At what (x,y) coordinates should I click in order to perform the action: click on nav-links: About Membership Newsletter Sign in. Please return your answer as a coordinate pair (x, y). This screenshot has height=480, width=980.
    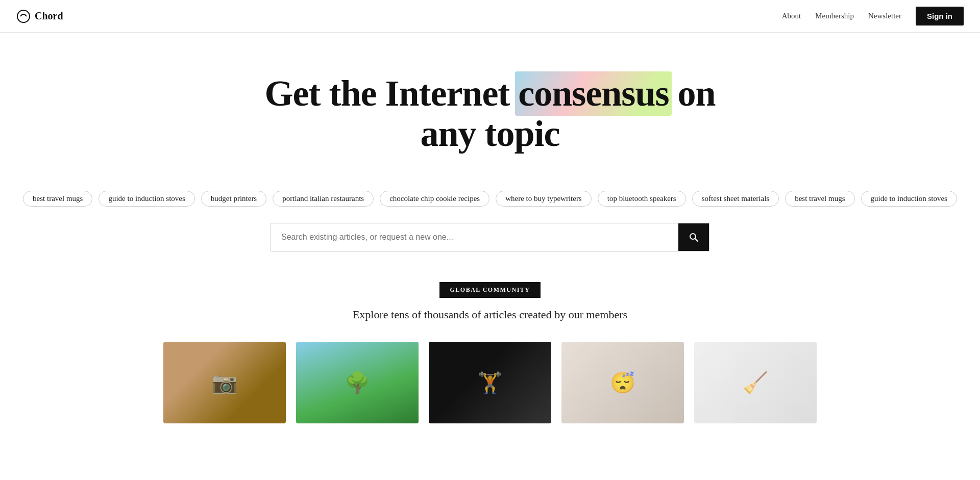
    Looking at the image, I should click on (873, 16).